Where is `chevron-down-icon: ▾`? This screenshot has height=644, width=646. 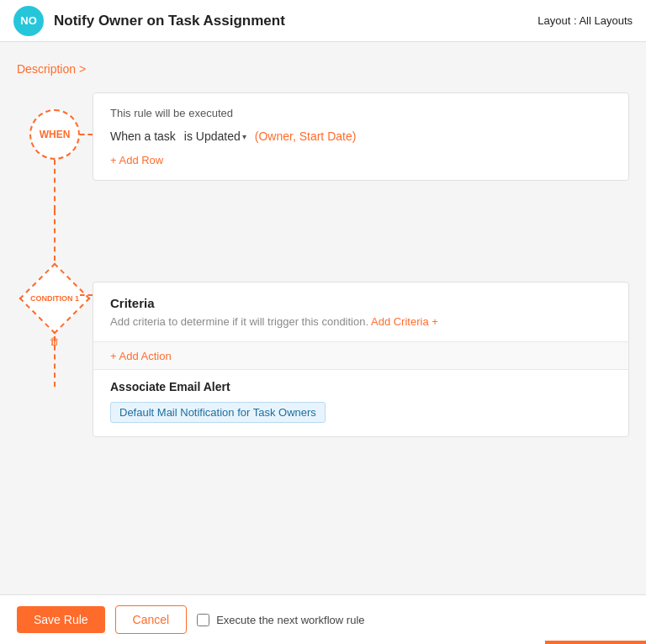
chevron-down-icon: ▾ is located at coordinates (244, 136).